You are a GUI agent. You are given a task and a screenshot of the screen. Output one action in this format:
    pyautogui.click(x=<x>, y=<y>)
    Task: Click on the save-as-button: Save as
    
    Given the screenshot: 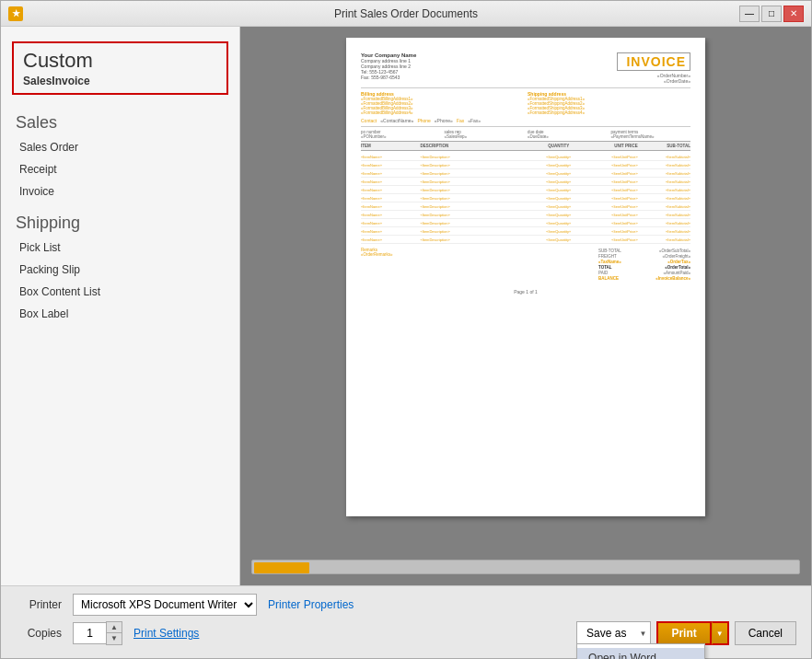 What is the action you would take?
    pyautogui.click(x=606, y=633)
    